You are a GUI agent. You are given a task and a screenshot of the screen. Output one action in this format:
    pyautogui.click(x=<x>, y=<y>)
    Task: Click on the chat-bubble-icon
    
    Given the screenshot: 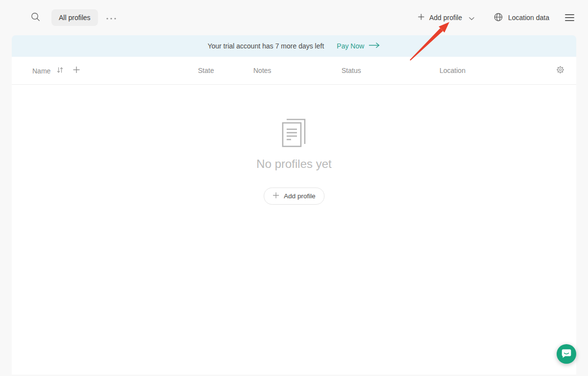 What is the action you would take?
    pyautogui.click(x=566, y=354)
    